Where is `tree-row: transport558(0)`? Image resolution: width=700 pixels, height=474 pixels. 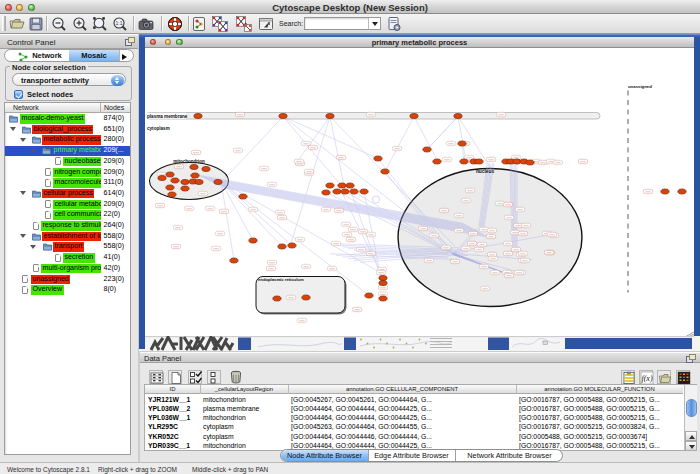 tree-row: transport558(0) is located at coordinates (68, 248).